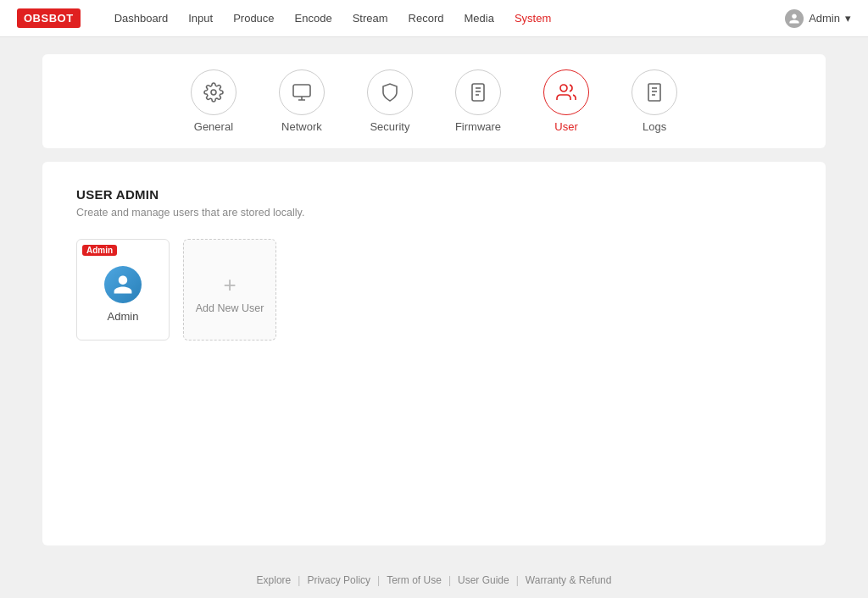 This screenshot has height=598, width=868. Describe the element at coordinates (654, 102) in the screenshot. I see `tab-logs: Logs` at that location.